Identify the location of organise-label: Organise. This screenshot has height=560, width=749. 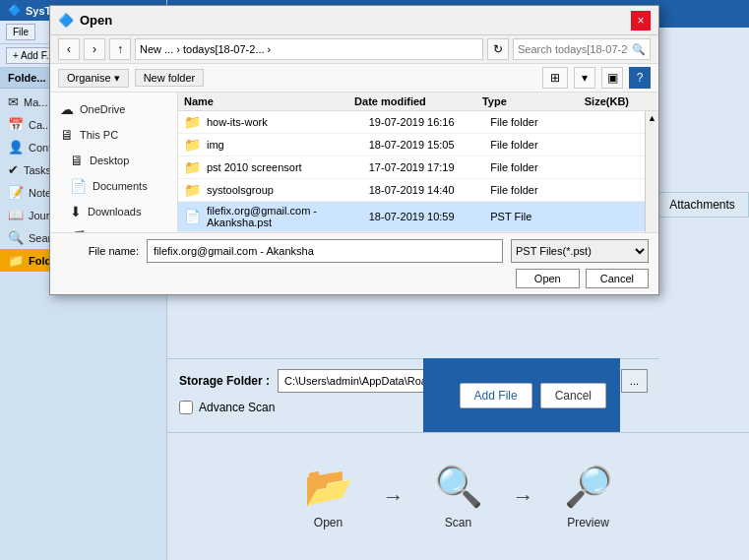
(89, 78).